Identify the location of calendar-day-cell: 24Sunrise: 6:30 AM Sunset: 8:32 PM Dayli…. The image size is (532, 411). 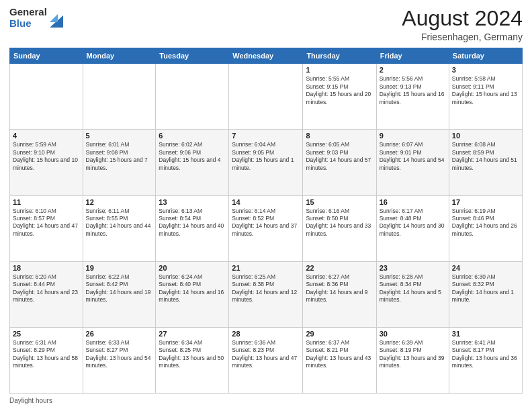
(485, 294).